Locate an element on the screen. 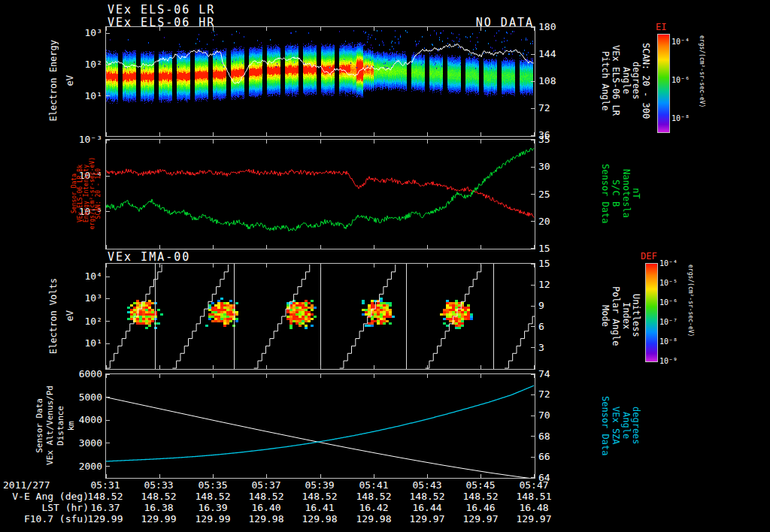  info-row-value: 16.38 is located at coordinates (159, 508).